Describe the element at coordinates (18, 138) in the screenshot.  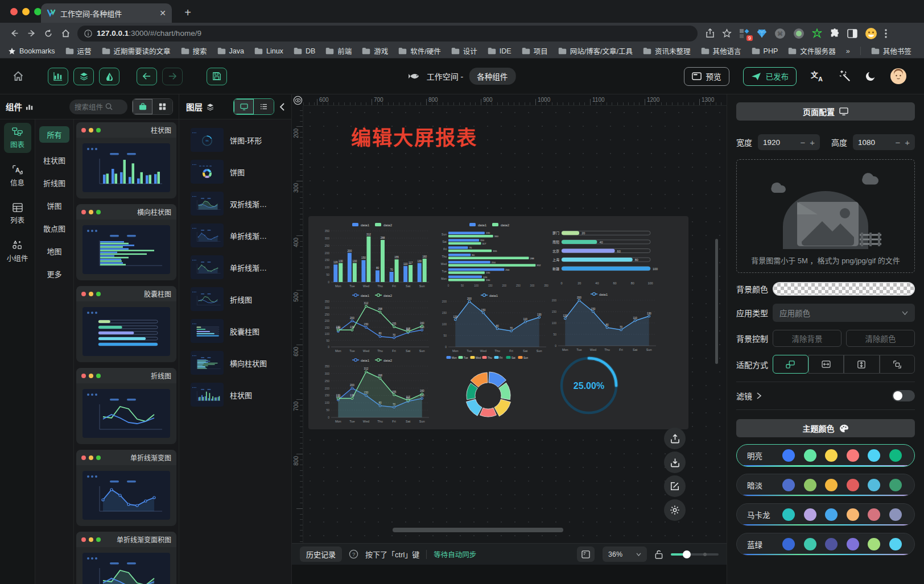
I see `sidebar-item-1: 图表` at that location.